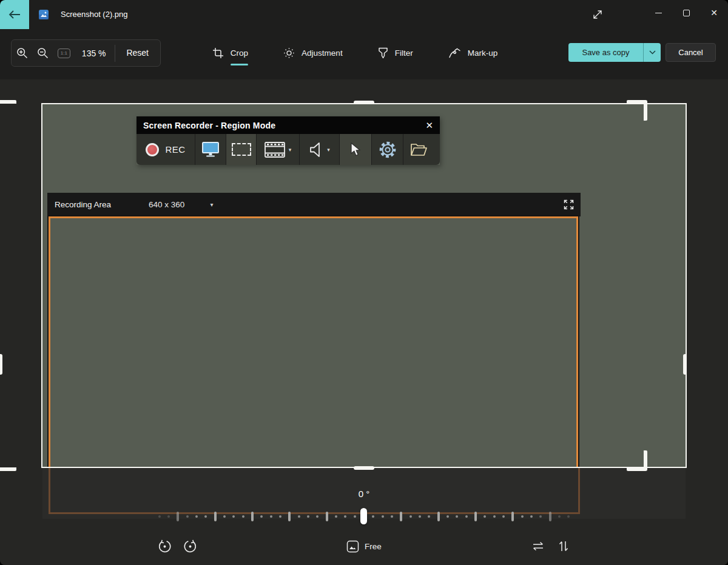 The width and height of the screenshot is (728, 565). What do you see at coordinates (313, 53) in the screenshot?
I see `tab-adjustment: Adjustment` at bounding box center [313, 53].